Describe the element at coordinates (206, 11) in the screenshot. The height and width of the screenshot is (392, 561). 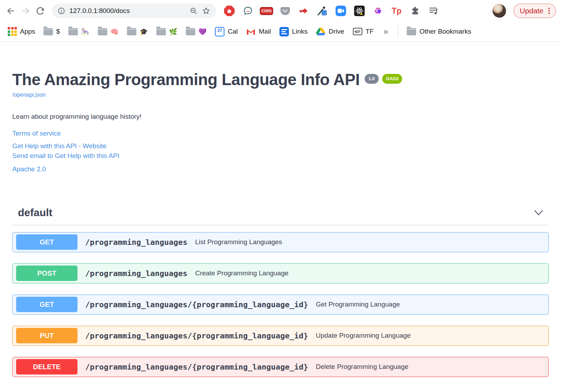
I see `bookmark-star-icon` at that location.